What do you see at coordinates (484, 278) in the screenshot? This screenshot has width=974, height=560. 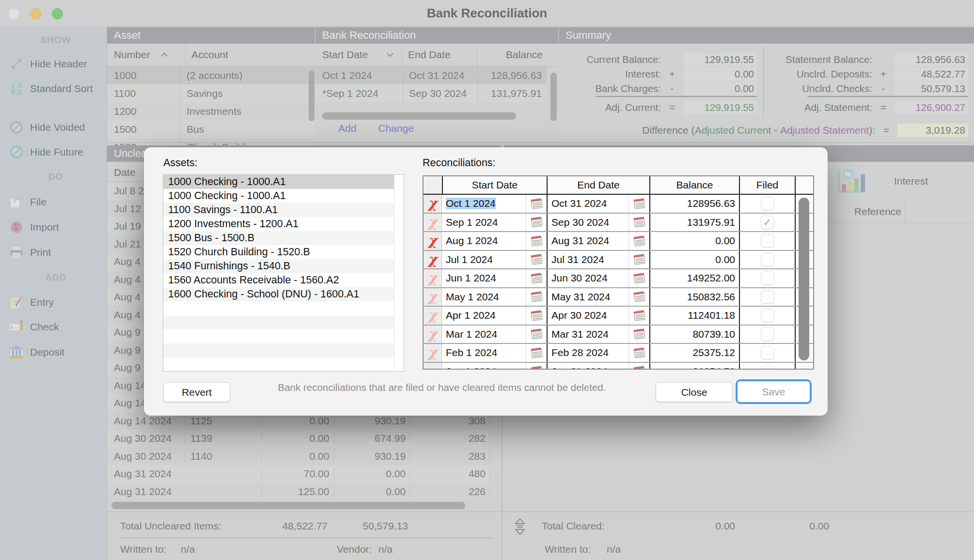 I see `start-date-field: Jun 1 2024` at bounding box center [484, 278].